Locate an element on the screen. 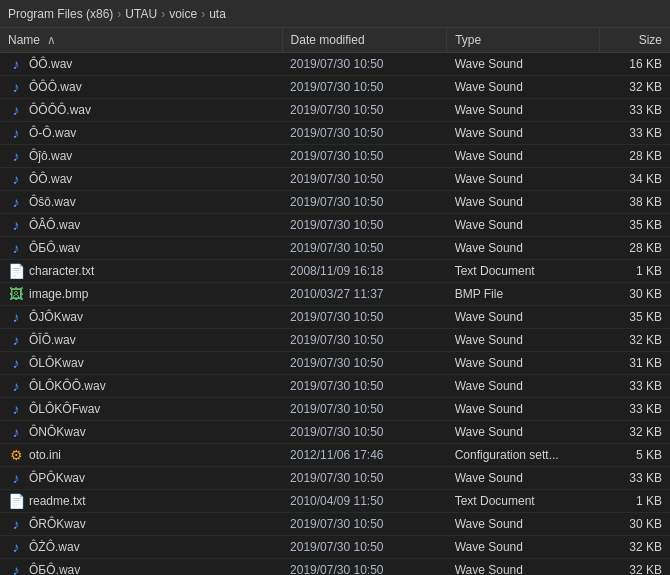 This screenshot has width=670, height=575. table-row: ⚙ oto.ini 2012/11/06 17:46 Configuration… is located at coordinates (335, 456).